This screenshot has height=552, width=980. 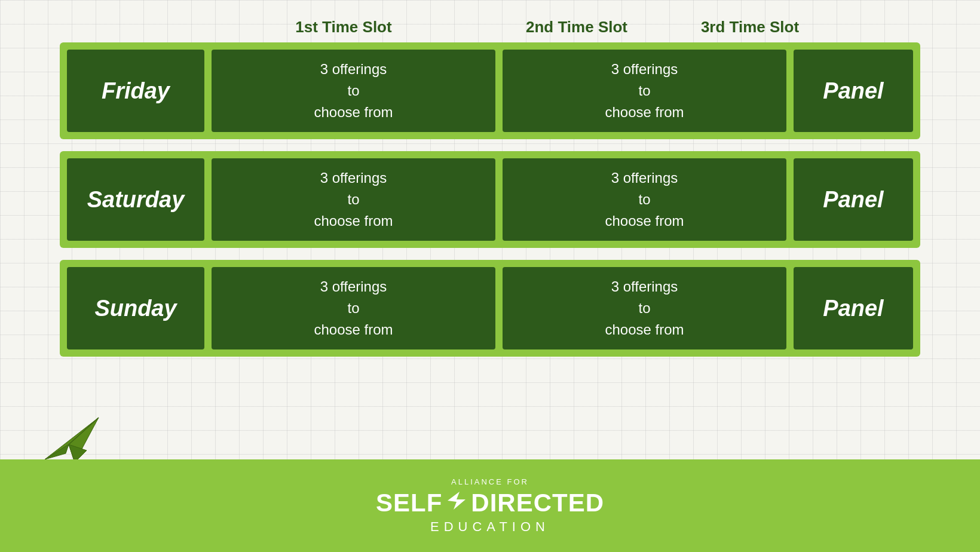 What do you see at coordinates (72, 438) in the screenshot?
I see `paper-airplane-icon` at bounding box center [72, 438].